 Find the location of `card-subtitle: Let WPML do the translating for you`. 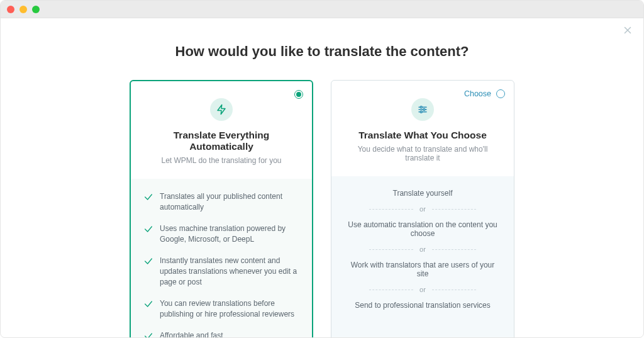

card-subtitle: Let WPML do the translating for you is located at coordinates (221, 161).